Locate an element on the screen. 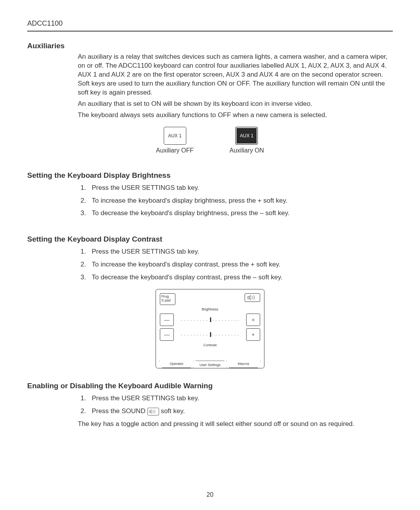 The height and width of the screenshot is (510, 420). aux-on-icon: AUX 1 is located at coordinates (247, 136).